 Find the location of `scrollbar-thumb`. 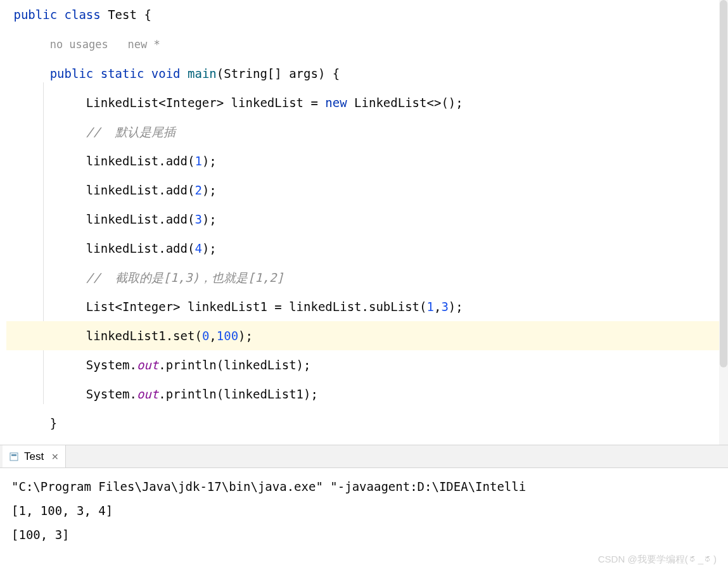

scrollbar-thumb is located at coordinates (724, 184).